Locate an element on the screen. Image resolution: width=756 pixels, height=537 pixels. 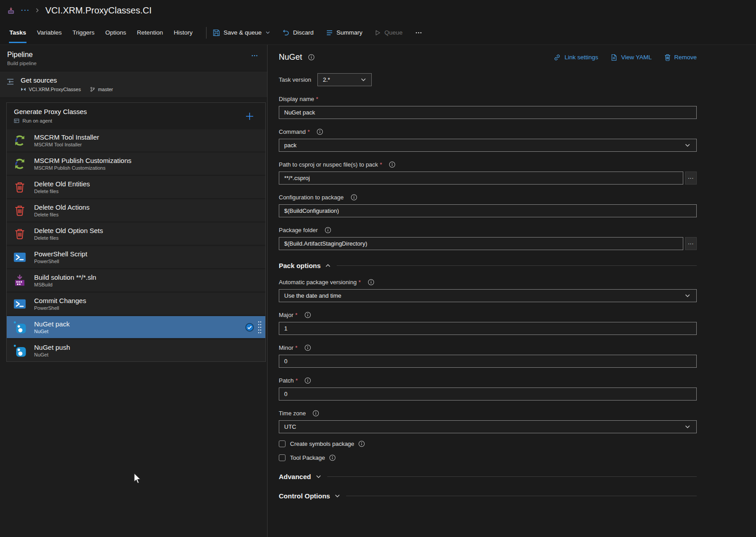
tab-variables: Variables is located at coordinates (49, 32).